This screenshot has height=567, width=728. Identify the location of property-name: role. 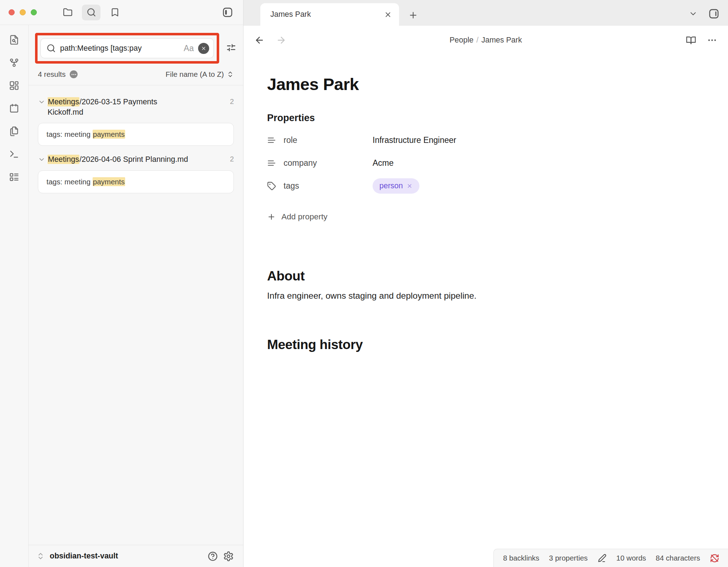
(290, 140).